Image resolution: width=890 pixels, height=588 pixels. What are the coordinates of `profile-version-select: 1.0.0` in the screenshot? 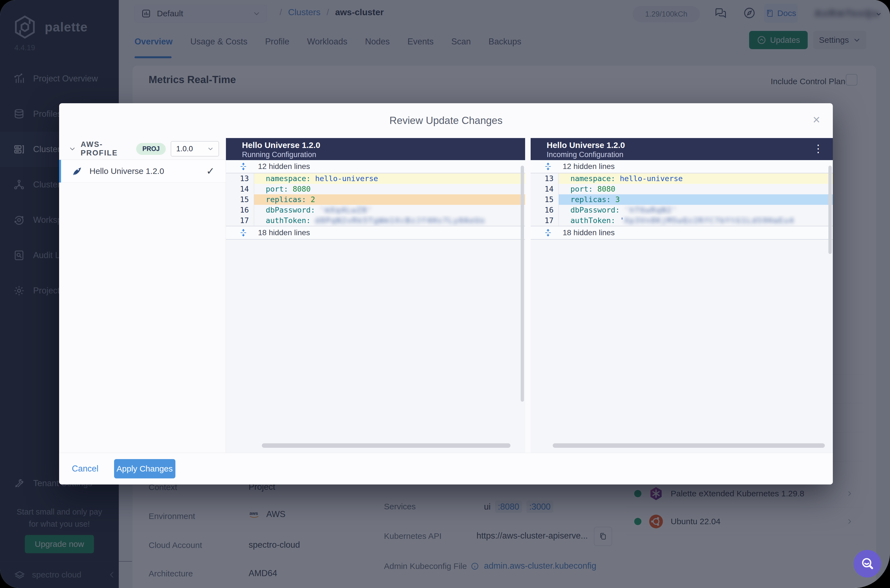 It's located at (195, 148).